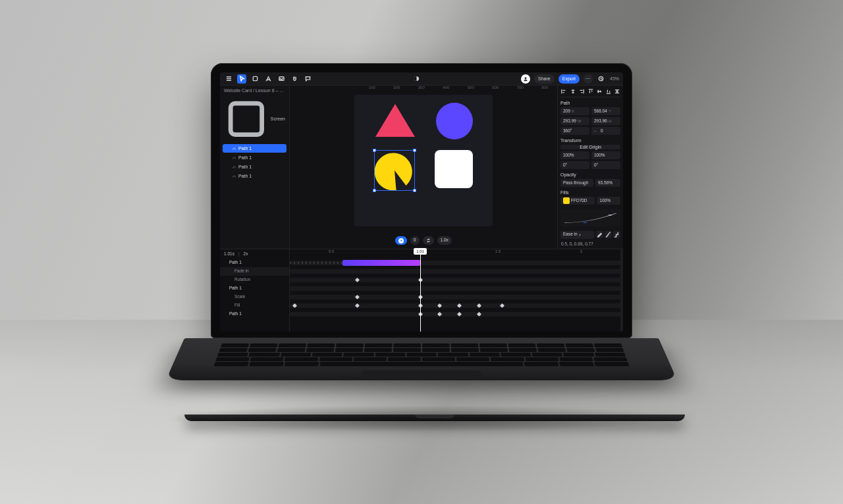  Describe the element at coordinates (614, 79) in the screenshot. I see `zoom-level: 45%` at that location.